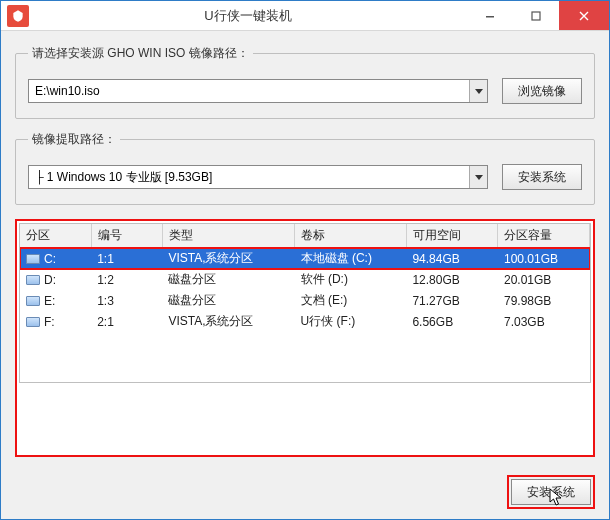 Image resolution: width=610 pixels, height=520 pixels. What do you see at coordinates (351, 300) in the screenshot?
I see `cell-label: 文档 (E:)` at bounding box center [351, 300].